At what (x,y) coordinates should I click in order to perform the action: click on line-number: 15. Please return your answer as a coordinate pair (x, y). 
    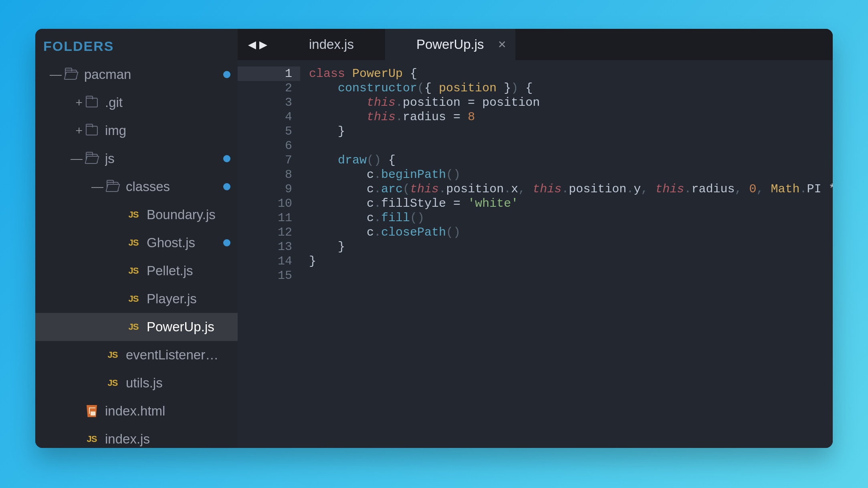
    Looking at the image, I should click on (265, 276).